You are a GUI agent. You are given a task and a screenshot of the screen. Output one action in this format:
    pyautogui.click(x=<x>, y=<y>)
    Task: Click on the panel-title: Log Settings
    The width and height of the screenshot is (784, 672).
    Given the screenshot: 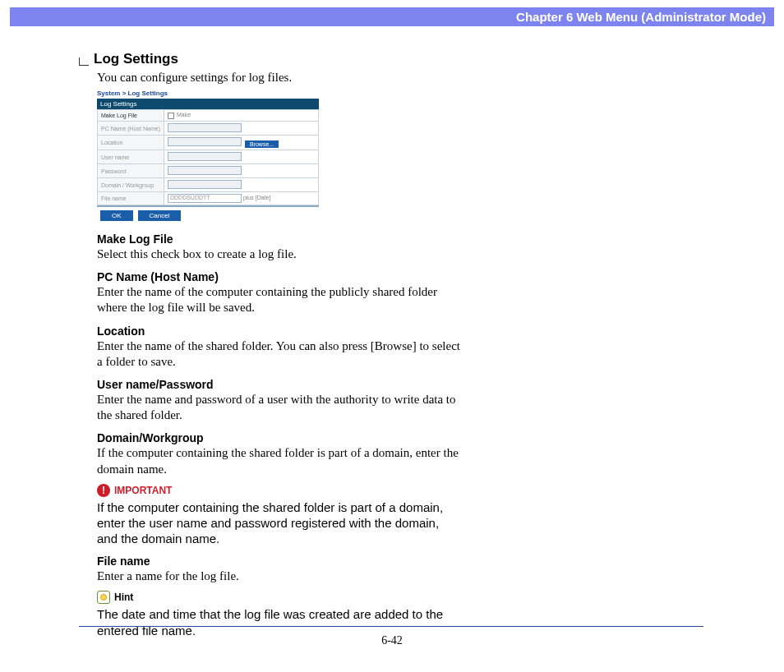 What is the action you would take?
    pyautogui.click(x=208, y=104)
    